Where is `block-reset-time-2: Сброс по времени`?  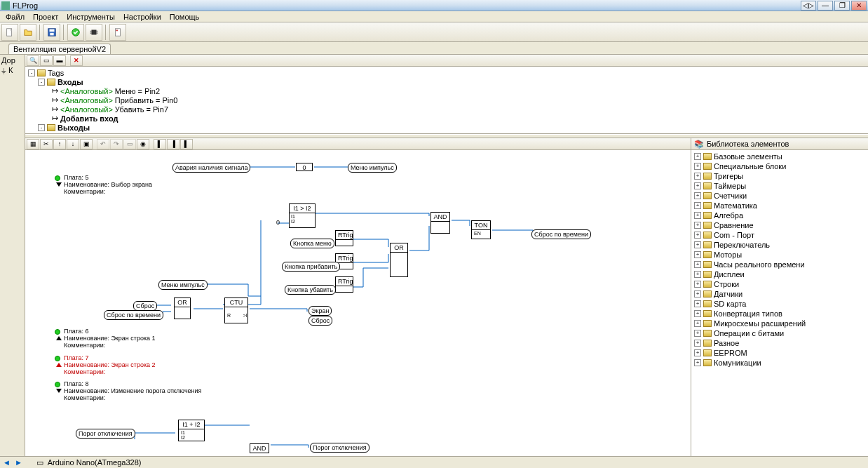 block-reset-time-2: Сброс по времени is located at coordinates (561, 234).